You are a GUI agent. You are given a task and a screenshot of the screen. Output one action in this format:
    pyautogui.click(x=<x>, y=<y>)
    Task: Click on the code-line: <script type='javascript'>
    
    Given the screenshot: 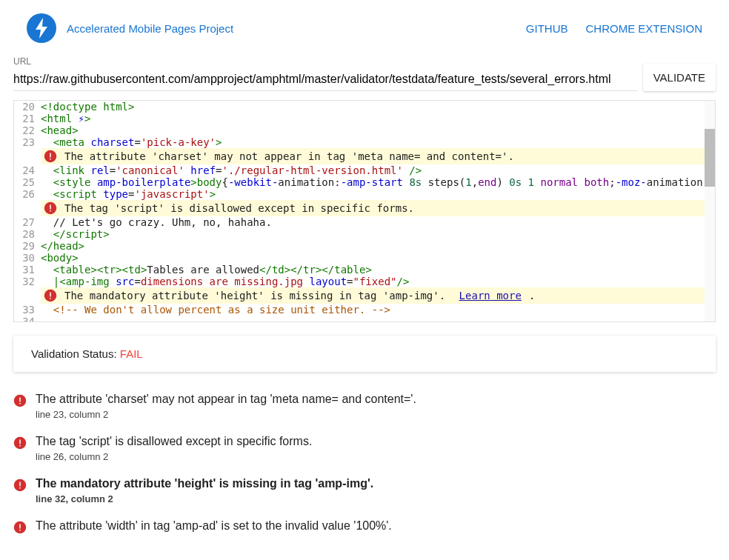 What is the action you would take?
    pyautogui.click(x=378, y=194)
    